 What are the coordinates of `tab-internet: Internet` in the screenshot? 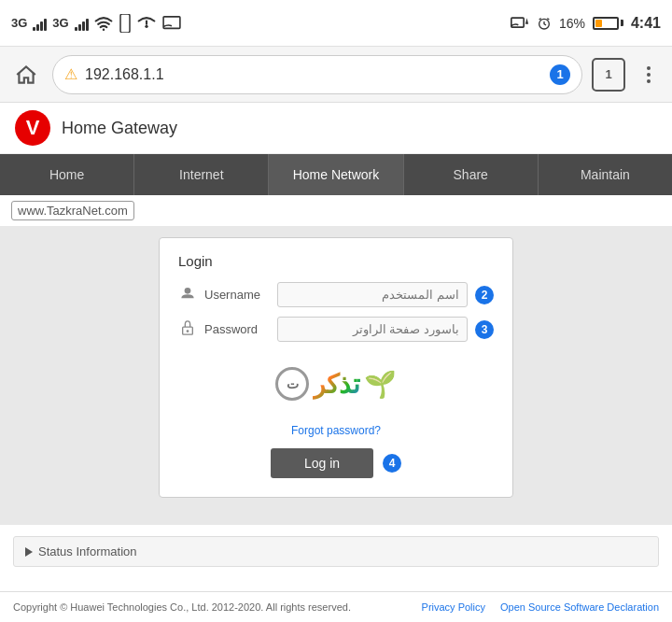 It's located at (202, 175).